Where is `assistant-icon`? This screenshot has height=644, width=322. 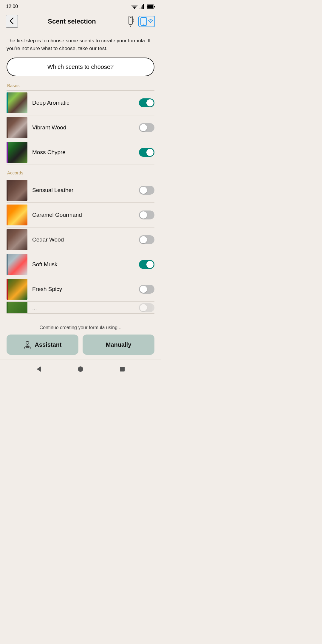 assistant-icon is located at coordinates (27, 345).